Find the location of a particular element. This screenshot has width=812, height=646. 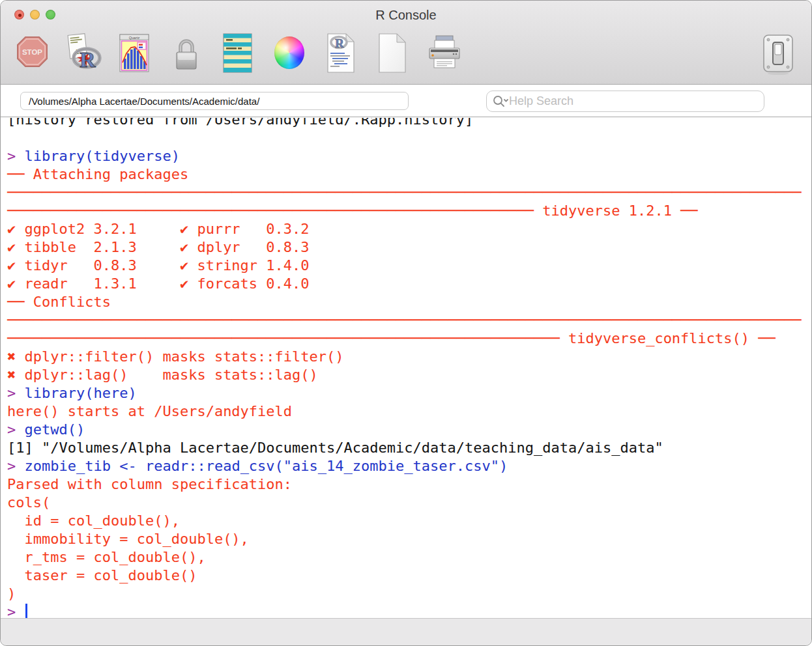

titlebar: R Console is located at coordinates (406, 16).